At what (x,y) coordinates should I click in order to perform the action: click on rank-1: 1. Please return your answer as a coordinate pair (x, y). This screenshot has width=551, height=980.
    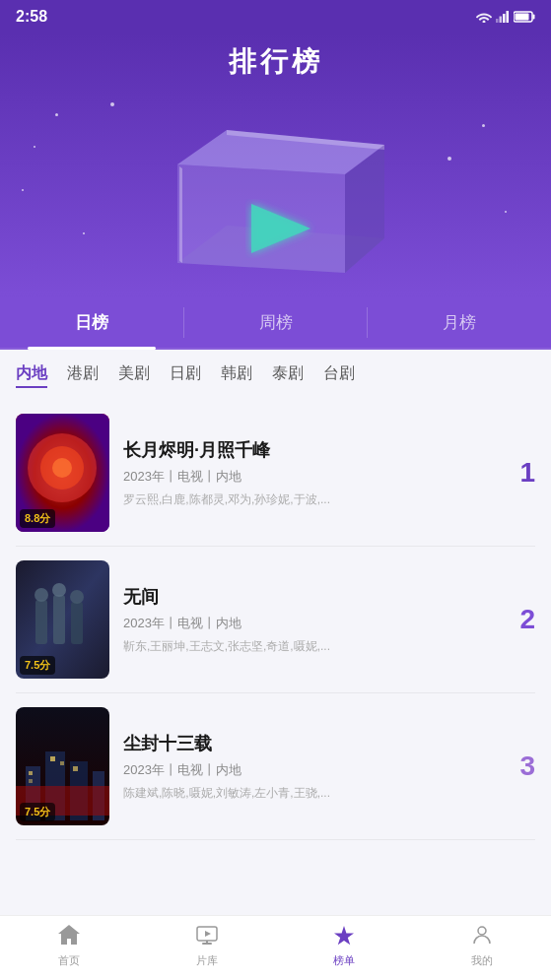
    Looking at the image, I should click on (520, 473).